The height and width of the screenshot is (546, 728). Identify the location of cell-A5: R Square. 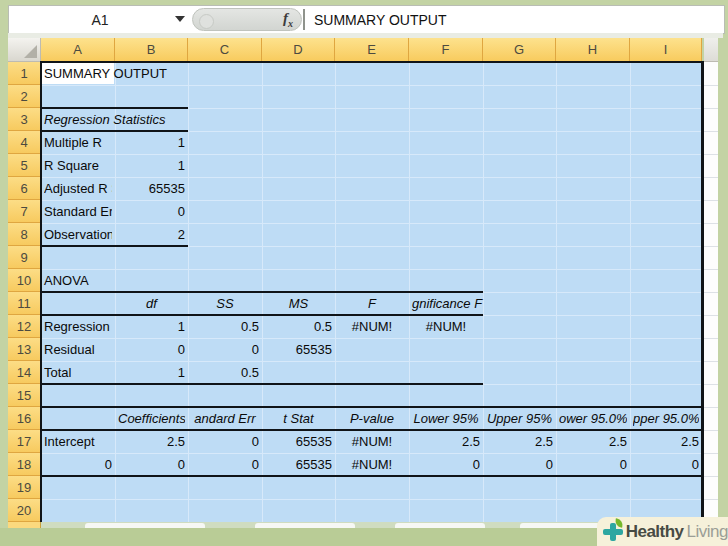
(78, 166).